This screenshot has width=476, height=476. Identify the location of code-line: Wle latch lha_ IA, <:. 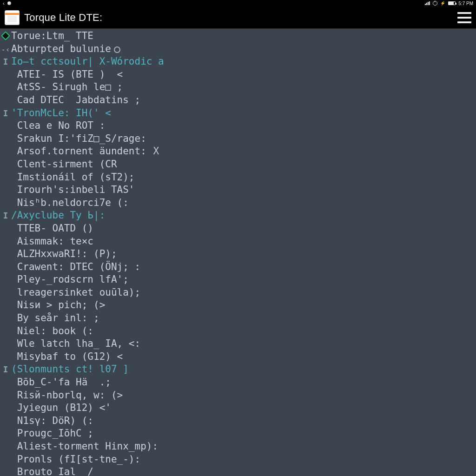
(75, 344).